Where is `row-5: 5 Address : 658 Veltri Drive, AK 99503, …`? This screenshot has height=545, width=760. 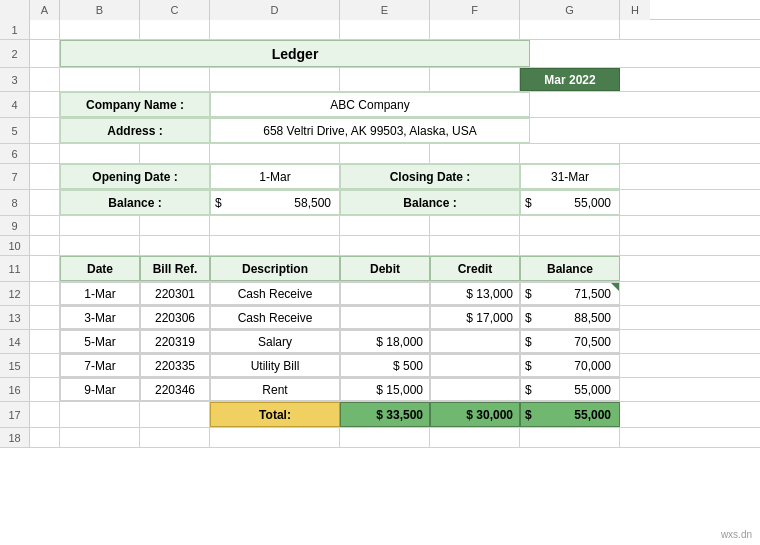
row-5: 5 Address : 658 Veltri Drive, AK 99503, … is located at coordinates (380, 131).